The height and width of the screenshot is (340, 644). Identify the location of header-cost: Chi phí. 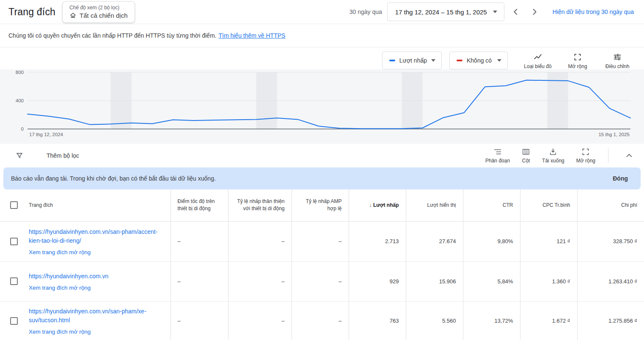
(611, 206).